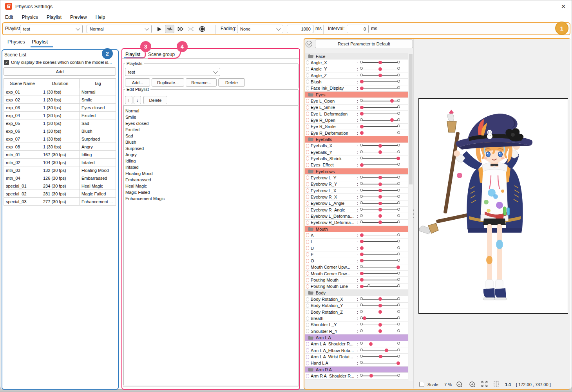  What do you see at coordinates (211, 148) in the screenshot?
I see `playlist-item: Surprised` at bounding box center [211, 148].